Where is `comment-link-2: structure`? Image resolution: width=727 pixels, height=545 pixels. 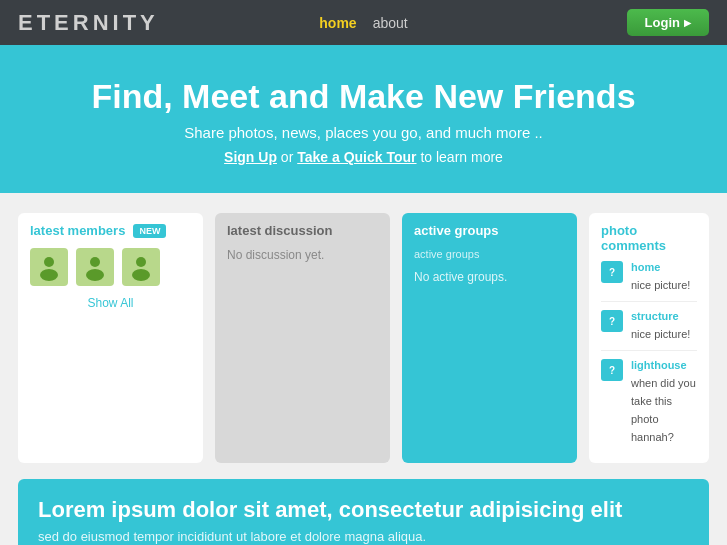
comment-link-2: structure is located at coordinates (664, 316).